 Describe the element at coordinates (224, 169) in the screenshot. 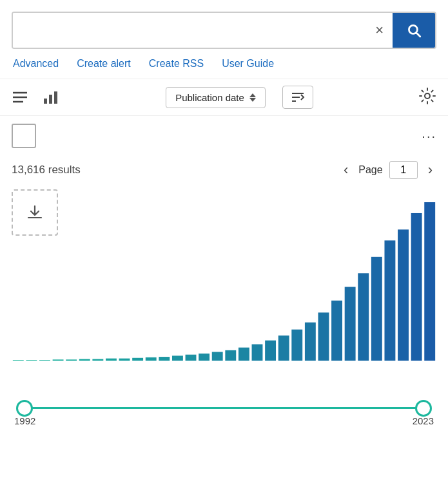

I see `results-count-row: 13,616 results ‹ Page 1 ›` at that location.